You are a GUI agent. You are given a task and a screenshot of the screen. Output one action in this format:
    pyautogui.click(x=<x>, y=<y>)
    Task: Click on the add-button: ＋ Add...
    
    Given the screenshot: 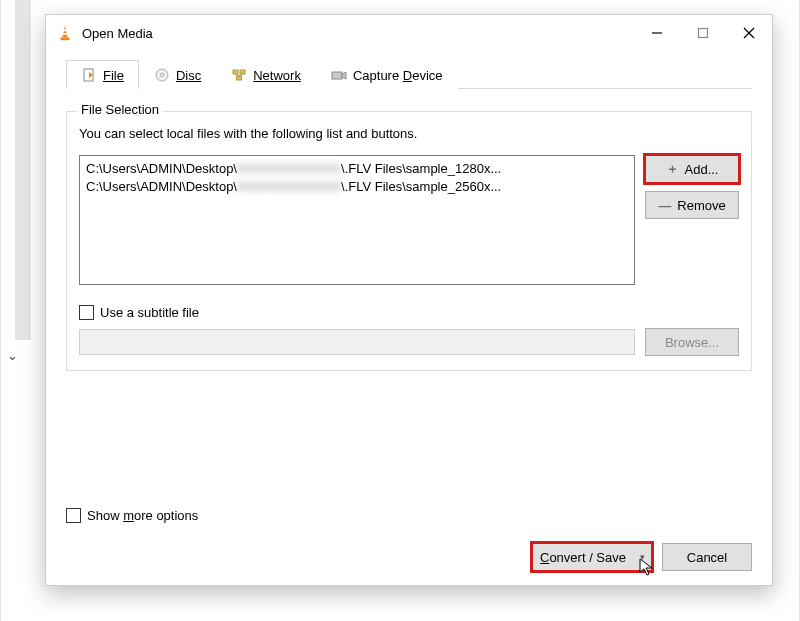 What is the action you would take?
    pyautogui.click(x=692, y=169)
    